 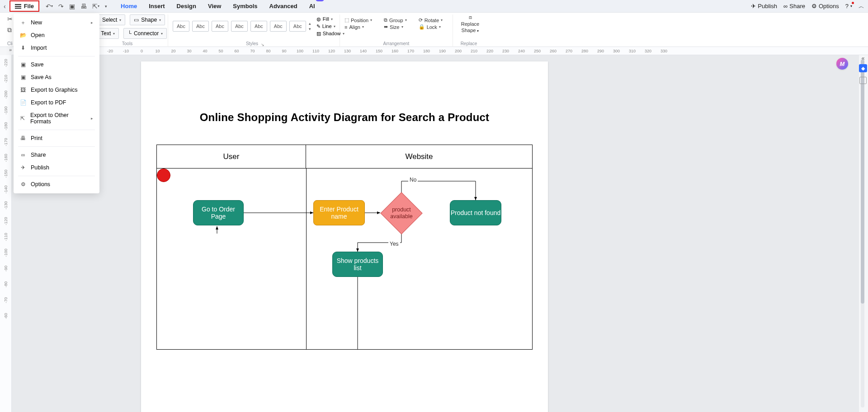 I want to click on group-icon: ⧉, so click(x=386, y=20).